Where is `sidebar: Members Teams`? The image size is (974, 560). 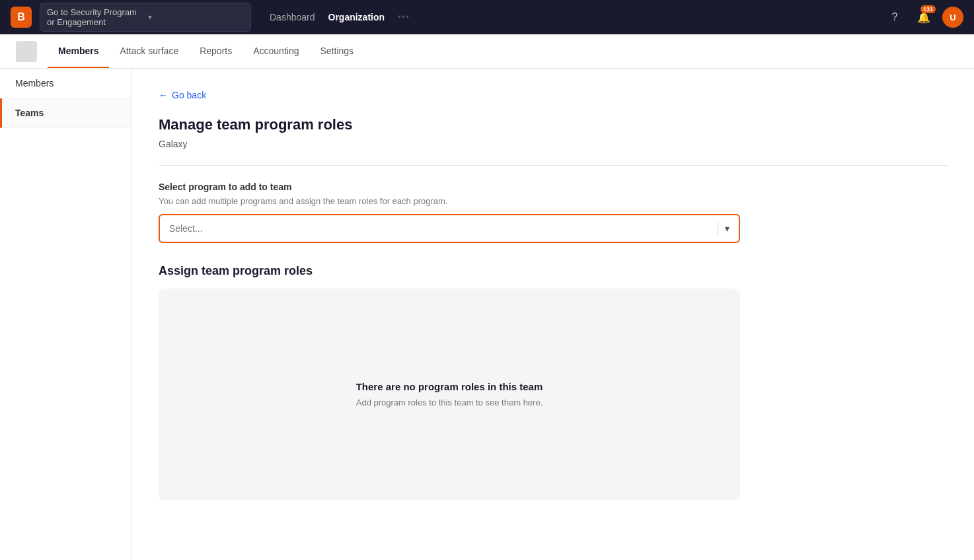
sidebar: Members Teams is located at coordinates (66, 314).